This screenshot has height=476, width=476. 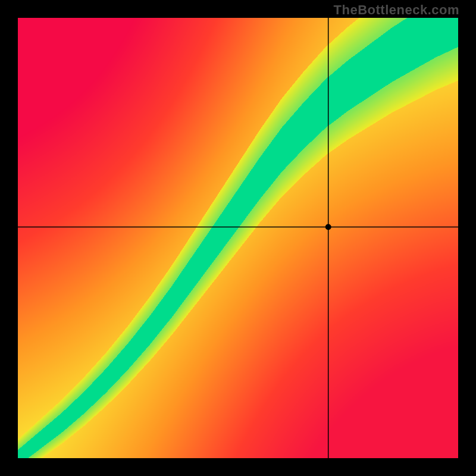 What do you see at coordinates (396, 10) in the screenshot?
I see `watermark-label: TheBottleneck.com` at bounding box center [396, 10].